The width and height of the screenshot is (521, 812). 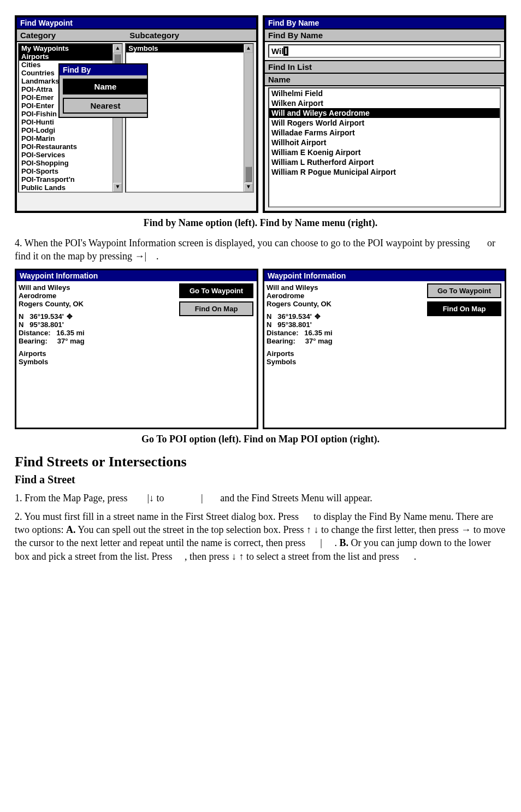 What do you see at coordinates (191, 35) in the screenshot?
I see `subcategory-header: Subcategory` at bounding box center [191, 35].